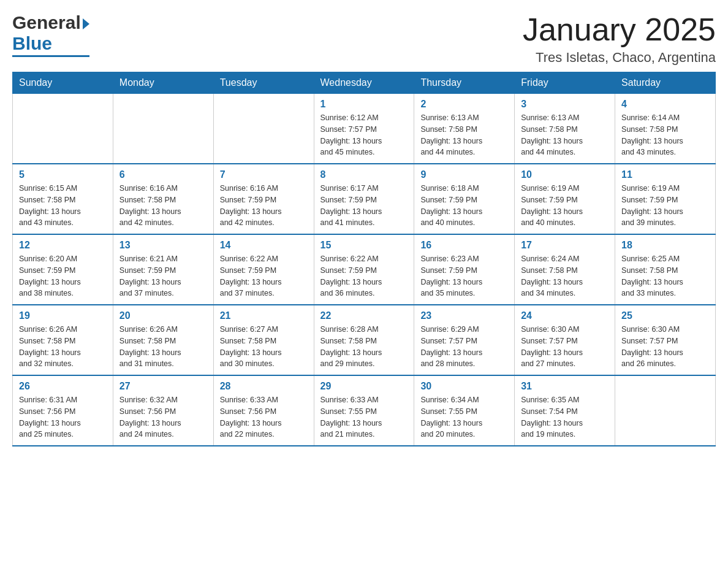 Image resolution: width=728 pixels, height=563 pixels. I want to click on location: Tres Isletas, Chaco, Argentina, so click(619, 58).